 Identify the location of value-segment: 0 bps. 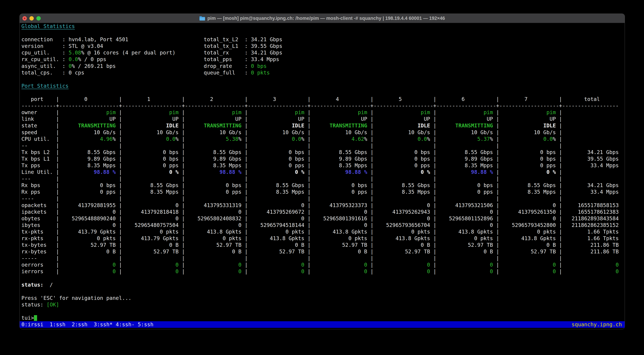
(422, 159).